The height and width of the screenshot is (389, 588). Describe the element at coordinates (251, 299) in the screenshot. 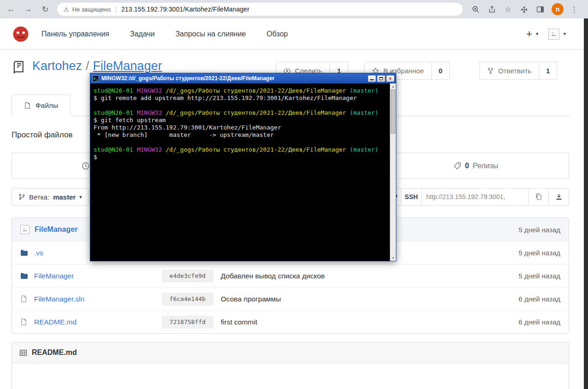

I see `commit-message: Осова программы` at that location.